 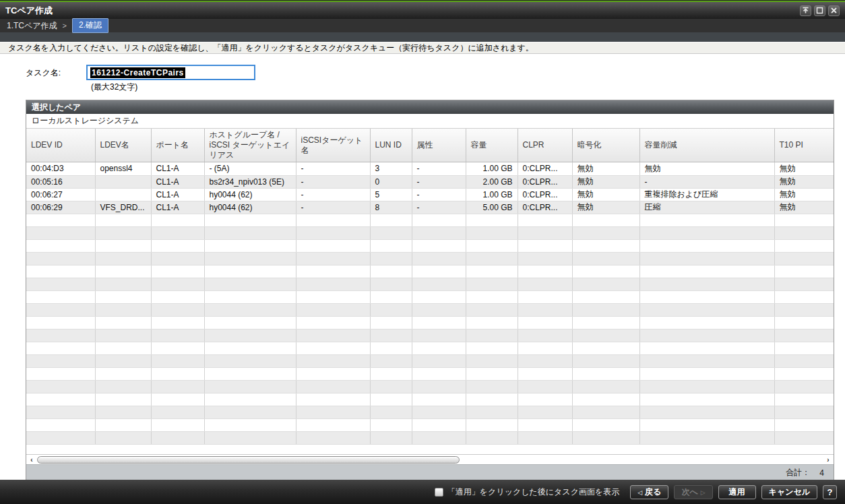 What do you see at coordinates (248, 460) in the screenshot?
I see `scrollbar-thumb` at bounding box center [248, 460].